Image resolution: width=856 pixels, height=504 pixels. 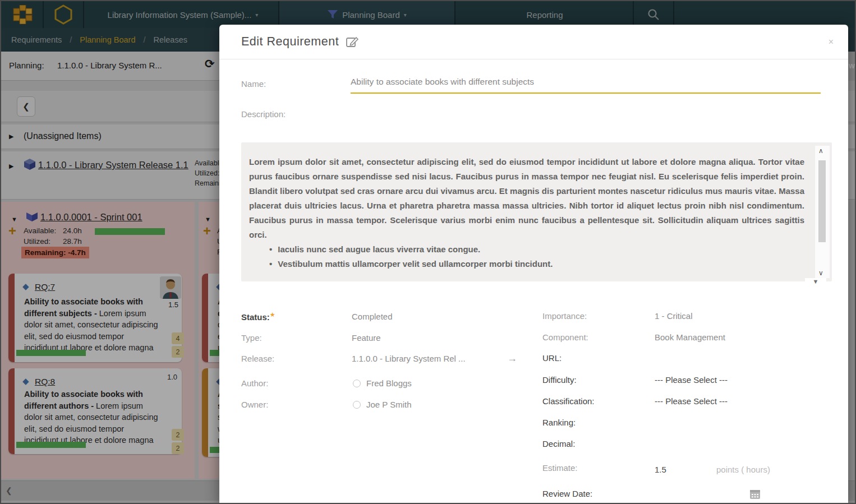 I want to click on description-scrollbar: ∧ ∨, so click(x=822, y=212).